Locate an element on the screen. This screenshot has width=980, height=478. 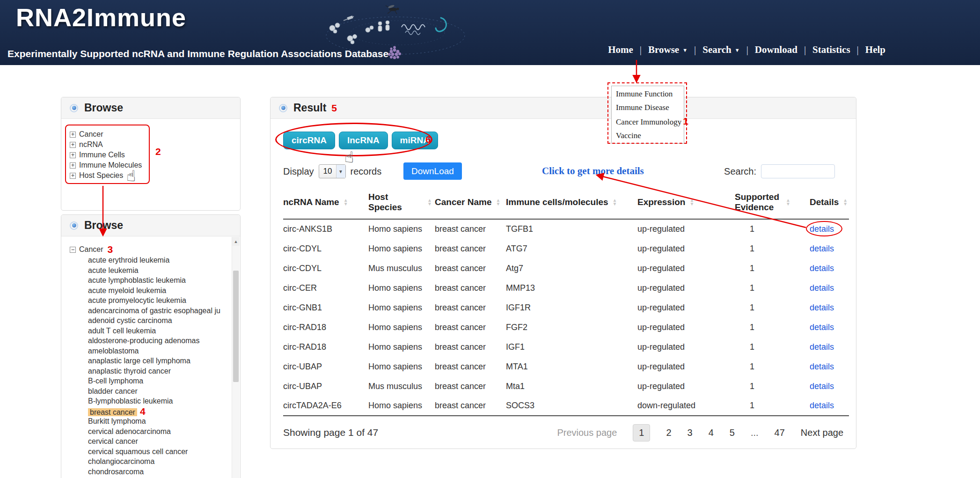
tree-leaf: cervical squamous cell cancer is located at coordinates (159, 452).